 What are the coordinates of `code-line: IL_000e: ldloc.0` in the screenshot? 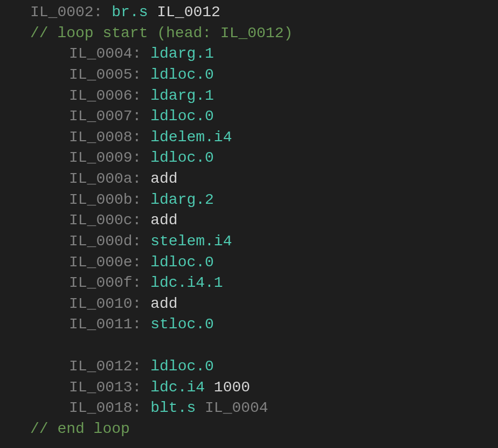 It's located at (249, 263).